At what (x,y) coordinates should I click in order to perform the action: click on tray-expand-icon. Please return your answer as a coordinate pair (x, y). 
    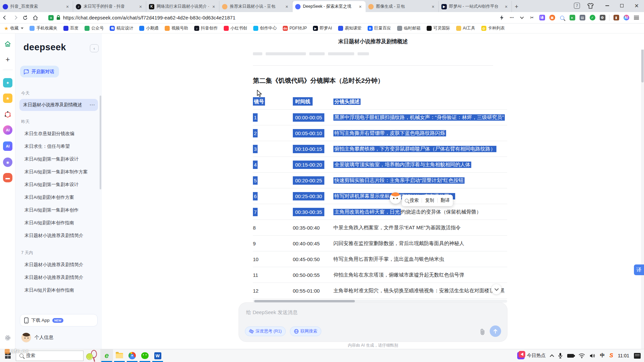
    Looking at the image, I should click on (552, 357).